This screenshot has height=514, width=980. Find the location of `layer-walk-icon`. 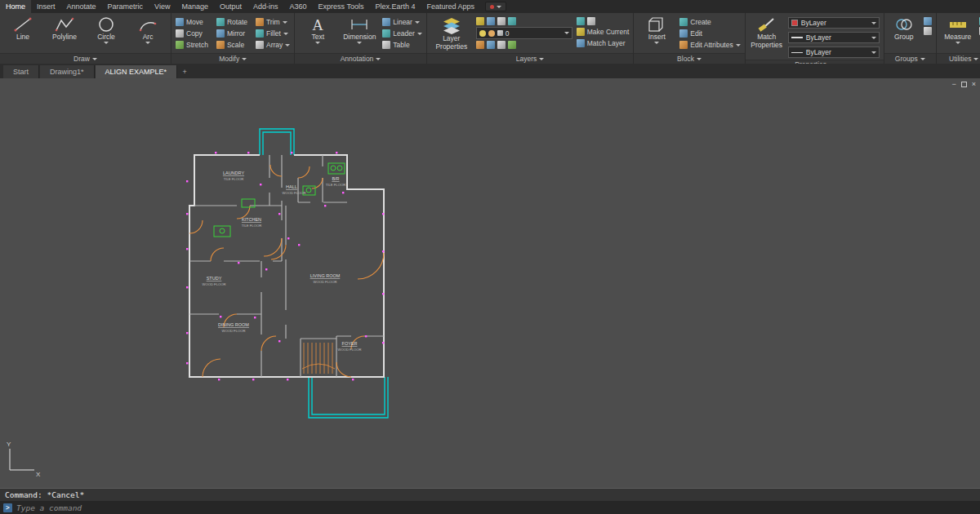

layer-walk-icon is located at coordinates (501, 45).